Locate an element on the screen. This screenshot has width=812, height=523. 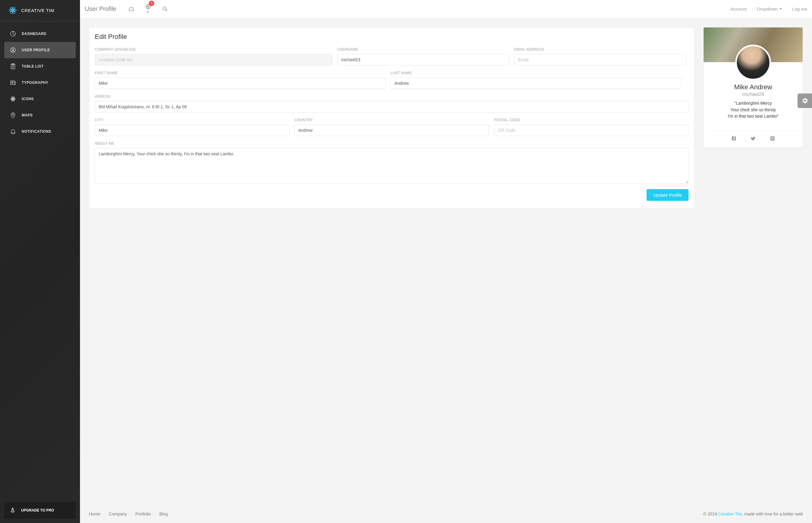
update-profile-button: Update Profile is located at coordinates (668, 195).